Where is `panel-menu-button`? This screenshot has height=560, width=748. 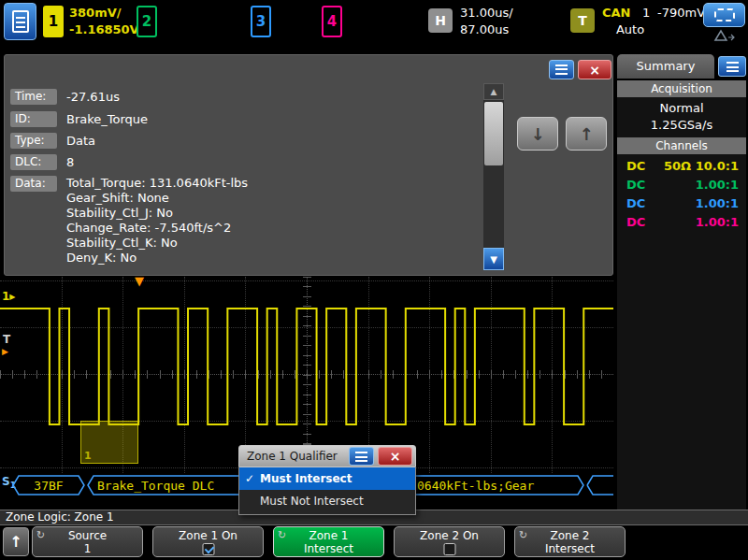 panel-menu-button is located at coordinates (561, 69).